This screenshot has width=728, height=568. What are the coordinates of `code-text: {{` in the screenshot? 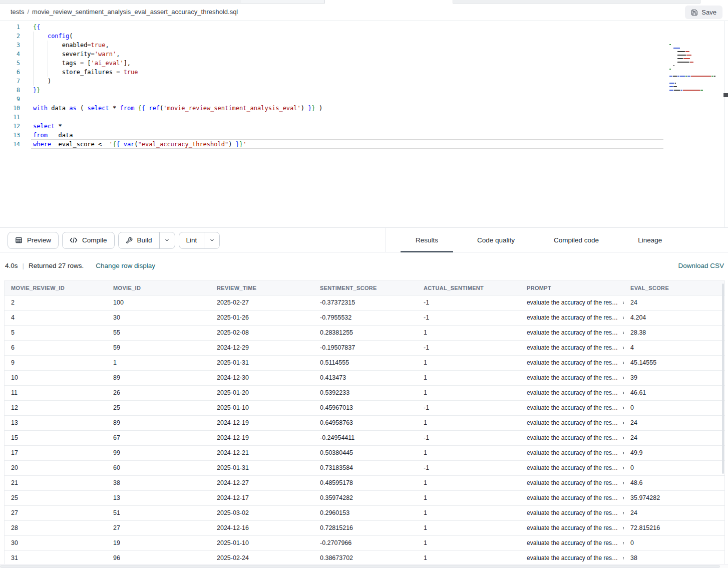 It's located at (37, 27).